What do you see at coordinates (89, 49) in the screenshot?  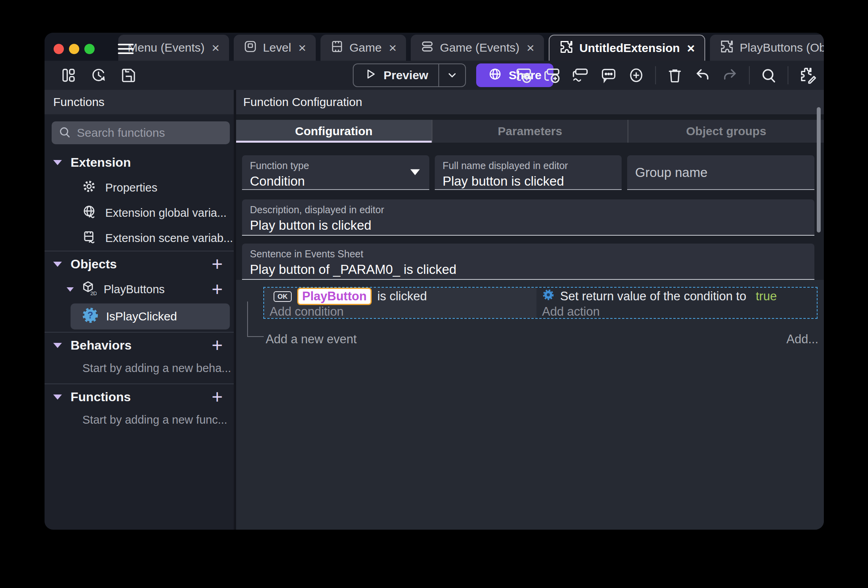 I see `zoom-window-button` at bounding box center [89, 49].